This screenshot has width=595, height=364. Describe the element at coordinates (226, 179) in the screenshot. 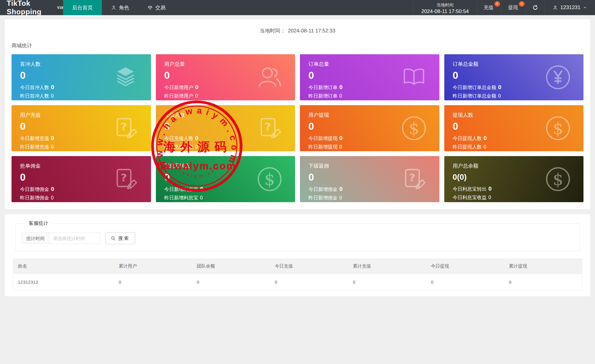

I see `stat-card: 利息宝转入 0 今日新增利息宝0 昨日新增利息宝0` at that location.